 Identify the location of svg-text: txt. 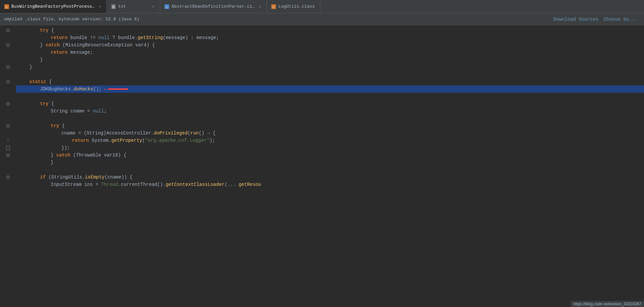
(113, 7).